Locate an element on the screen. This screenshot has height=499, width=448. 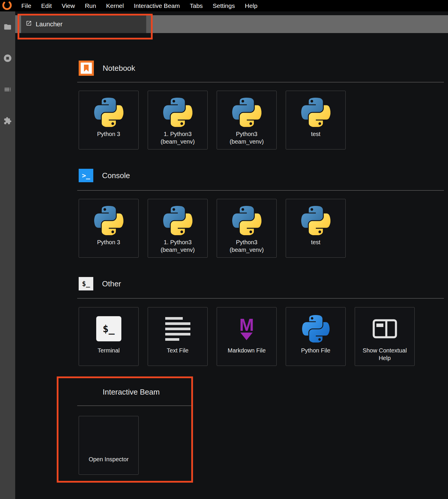
card-notebook-python3-beam-venv: Python3 (beam_venv) is located at coordinates (247, 120).